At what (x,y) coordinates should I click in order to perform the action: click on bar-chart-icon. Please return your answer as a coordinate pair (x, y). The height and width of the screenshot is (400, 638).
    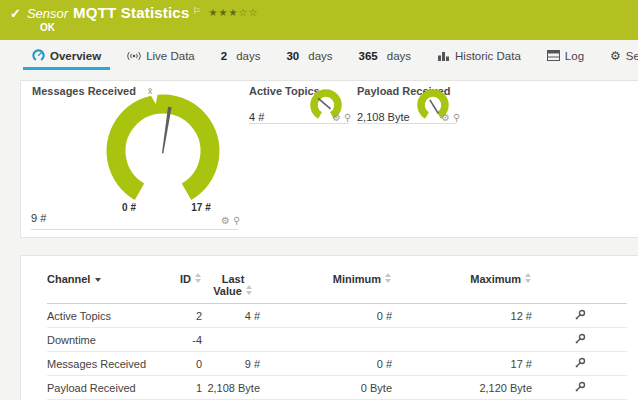
    Looking at the image, I should click on (444, 56).